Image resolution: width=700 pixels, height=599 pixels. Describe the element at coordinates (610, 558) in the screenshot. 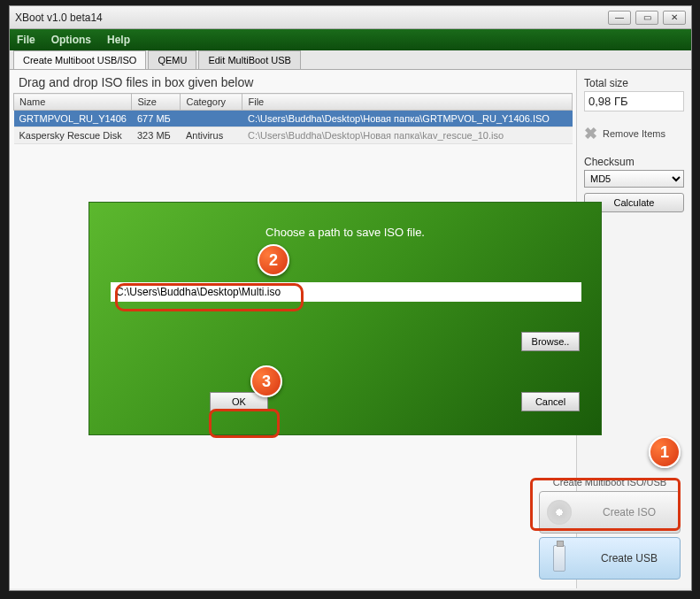

I see `create-usb-button: Create USB` at that location.